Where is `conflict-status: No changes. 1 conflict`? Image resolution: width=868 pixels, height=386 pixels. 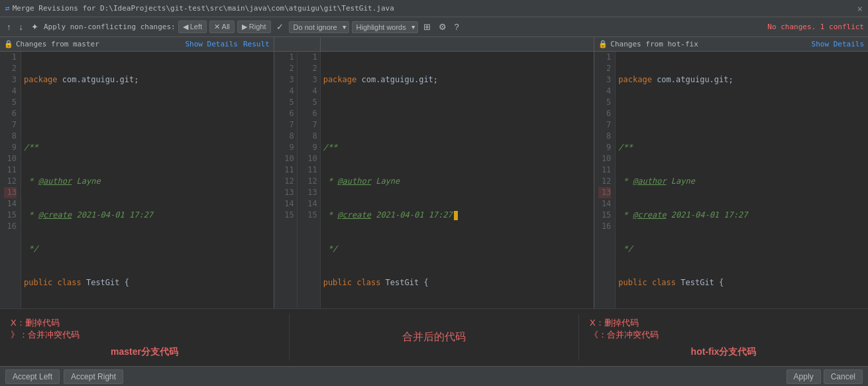
conflict-status: No changes. 1 conflict is located at coordinates (816, 27).